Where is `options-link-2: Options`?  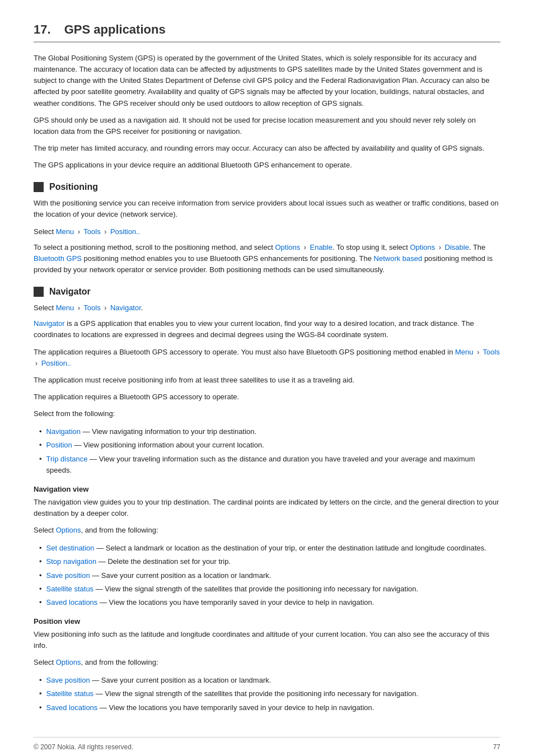 options-link-2: Options is located at coordinates (422, 248).